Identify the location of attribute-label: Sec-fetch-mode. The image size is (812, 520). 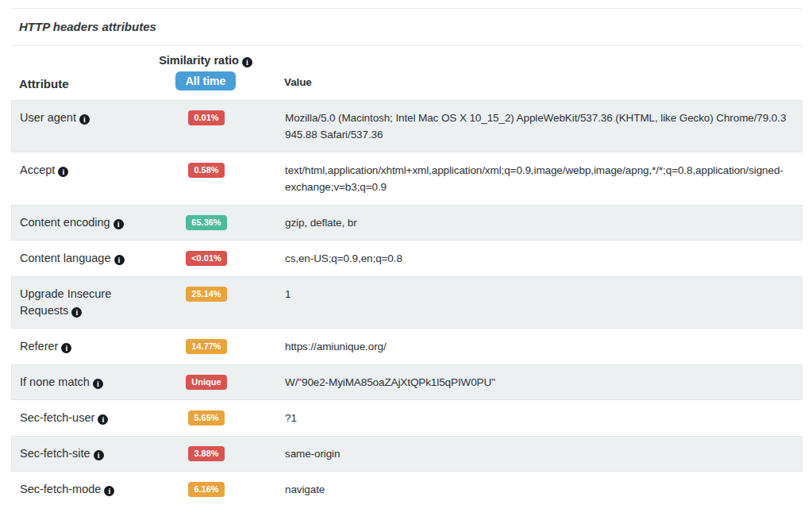
(60, 489).